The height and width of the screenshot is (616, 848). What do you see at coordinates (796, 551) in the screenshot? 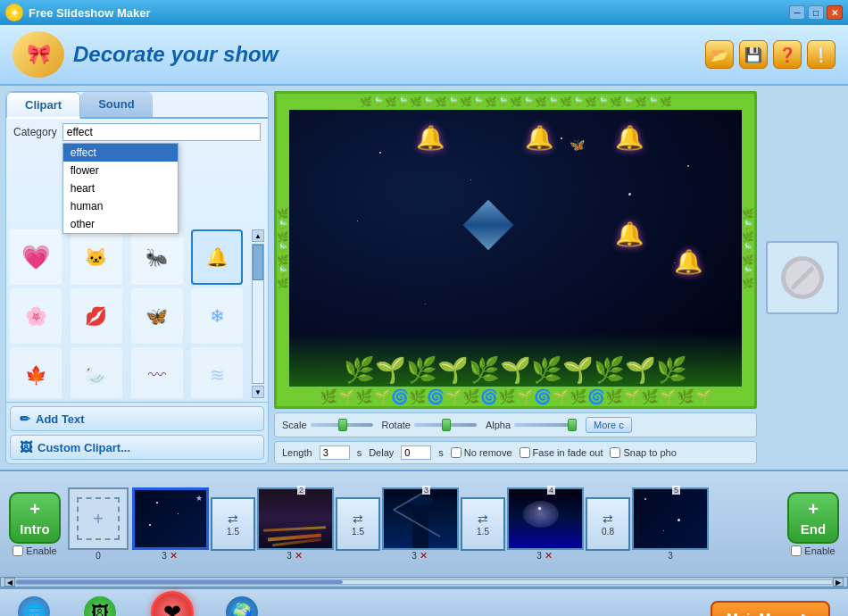
I see `end-enable-checkbox` at bounding box center [796, 551].